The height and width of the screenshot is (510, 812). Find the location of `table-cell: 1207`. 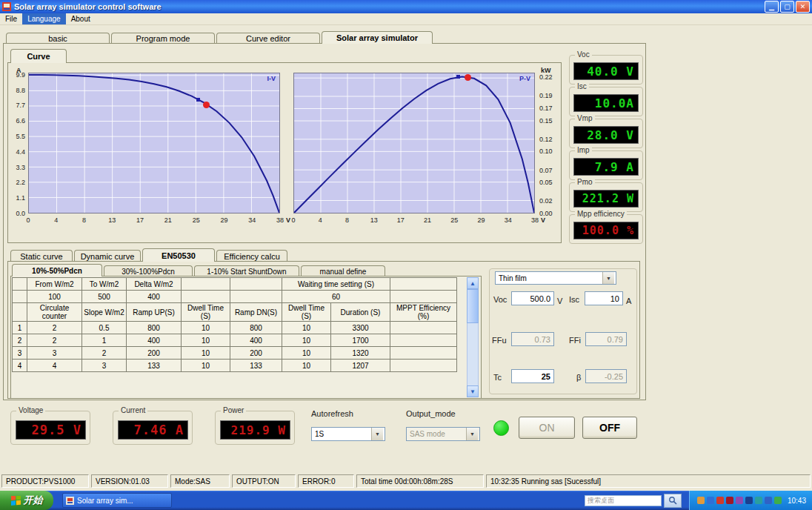

table-cell: 1207 is located at coordinates (361, 366).